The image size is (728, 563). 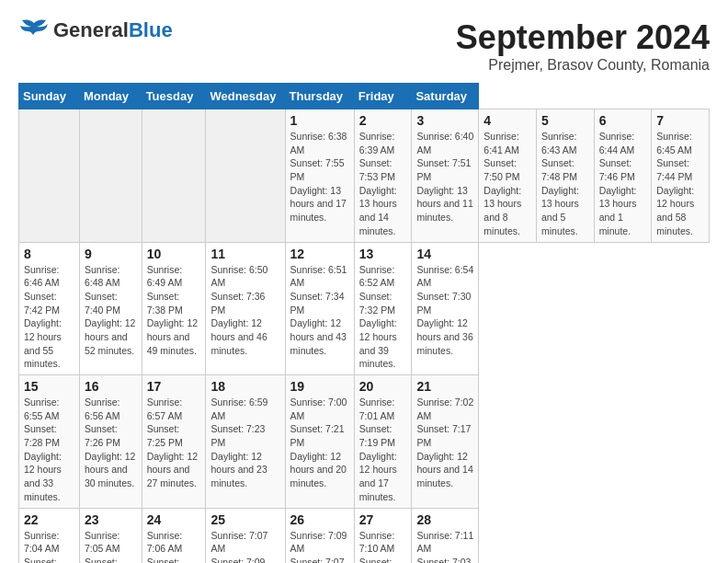 What do you see at coordinates (245, 442) in the screenshot?
I see `table-row: 18 Sunrise: 6:59 AMSunset: 7:23 PMDaylig…` at bounding box center [245, 442].